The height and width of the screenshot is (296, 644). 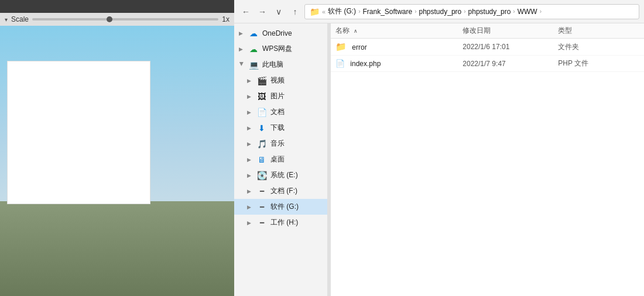 What do you see at coordinates (356, 31) in the screenshot?
I see `sort-arrow-name: ∧` at bounding box center [356, 31].